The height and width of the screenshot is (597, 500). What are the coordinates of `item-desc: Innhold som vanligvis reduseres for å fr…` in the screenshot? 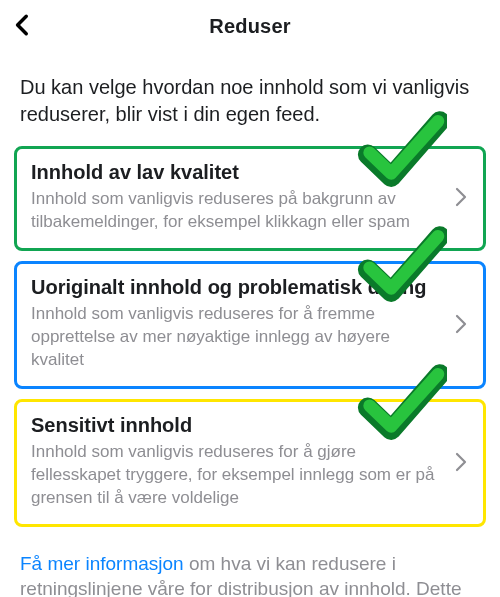 It's located at (237, 338).